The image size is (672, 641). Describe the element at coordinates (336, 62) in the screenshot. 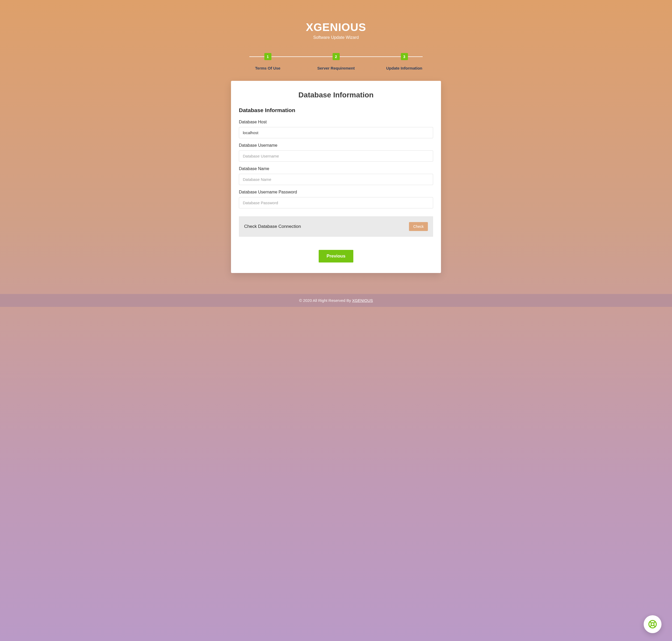

I see `wizard-stepper: 1 Terms Of Use 2 Server Requirement 3 Up…` at that location.